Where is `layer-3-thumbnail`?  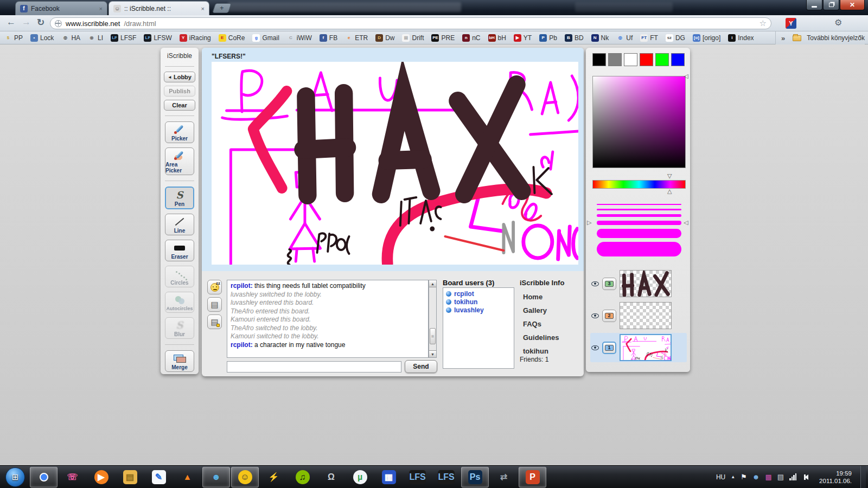
layer-3-thumbnail is located at coordinates (646, 284).